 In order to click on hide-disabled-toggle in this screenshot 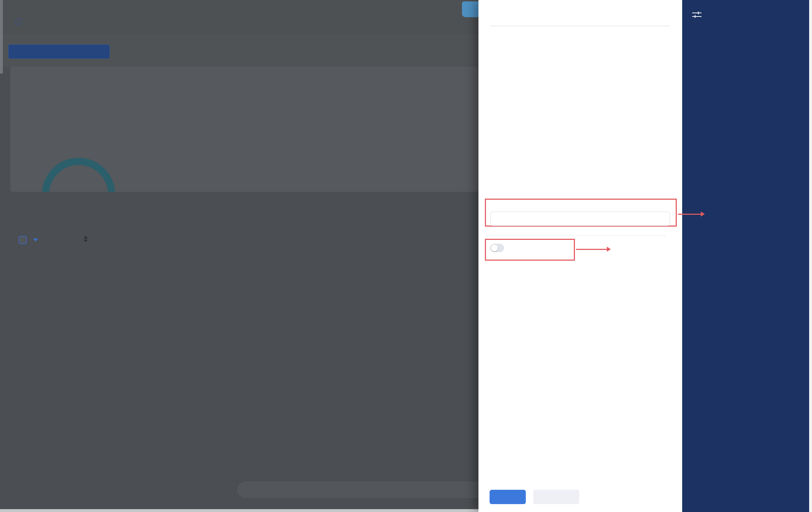, I will do `click(497, 248)`.